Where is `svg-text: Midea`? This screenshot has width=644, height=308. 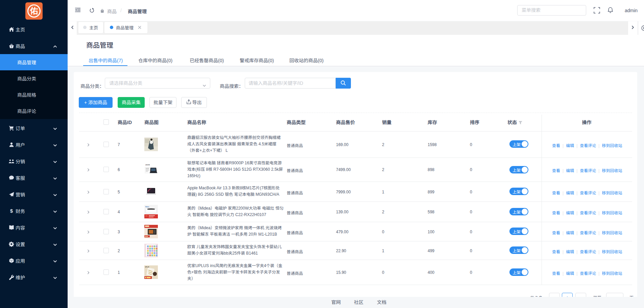
svg-text: Midea is located at coordinates (147, 207).